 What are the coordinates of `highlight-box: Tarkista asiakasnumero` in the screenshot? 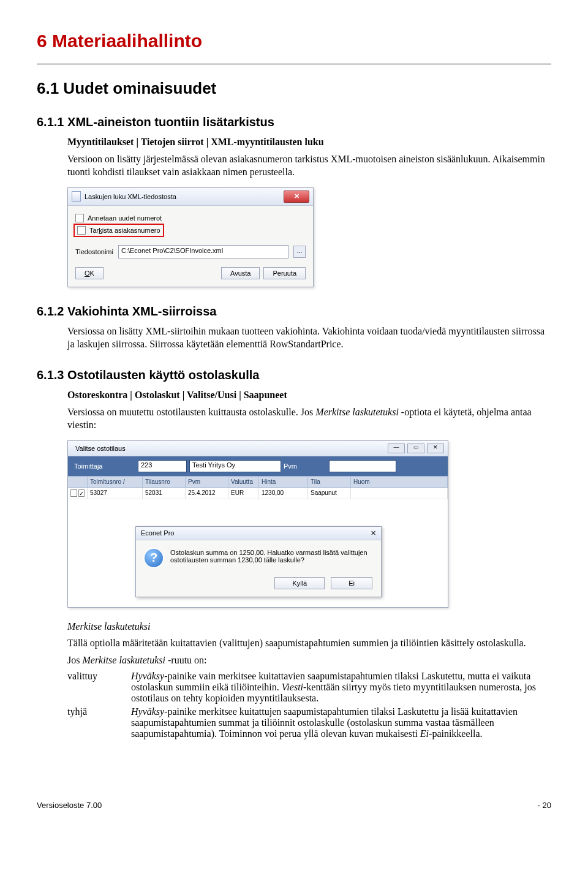 It's located at (119, 230).